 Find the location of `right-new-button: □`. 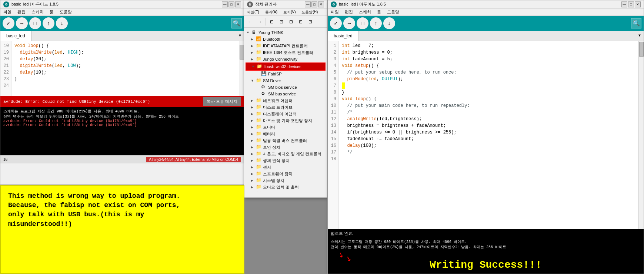

right-new-button: □ is located at coordinates (363, 23).